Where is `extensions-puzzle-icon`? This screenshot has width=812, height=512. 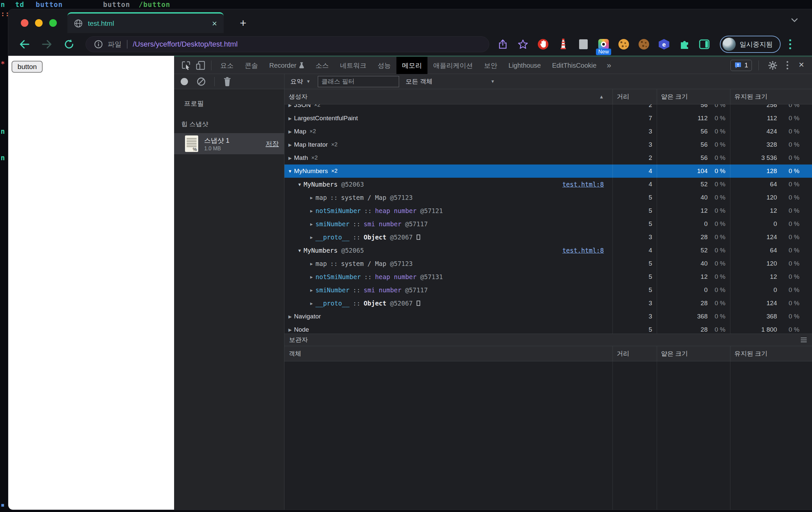
extensions-puzzle-icon is located at coordinates (684, 45).